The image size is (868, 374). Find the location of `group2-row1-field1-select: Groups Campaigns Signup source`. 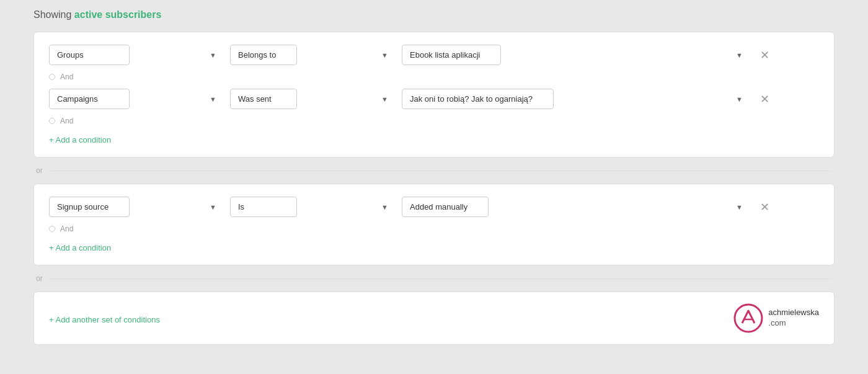

group2-row1-field1-select: Groups Campaigns Signup source is located at coordinates (89, 207).